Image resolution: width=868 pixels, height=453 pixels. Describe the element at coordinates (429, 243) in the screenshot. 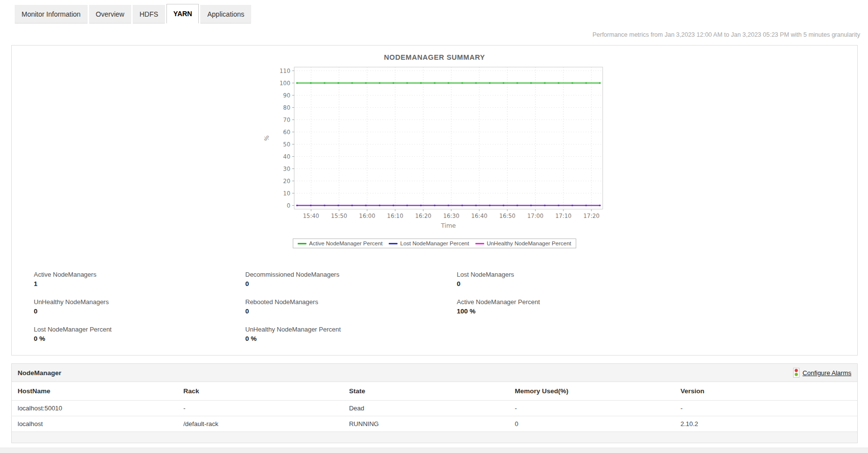

I see `legend-item: Lost NodeManager Percent` at that location.